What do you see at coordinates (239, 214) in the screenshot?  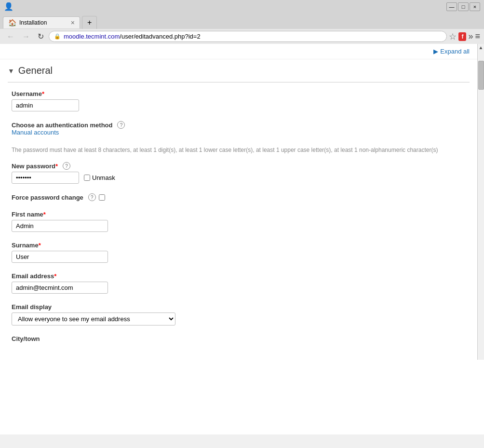 I see `first-name-label: First name*` at bounding box center [239, 214].